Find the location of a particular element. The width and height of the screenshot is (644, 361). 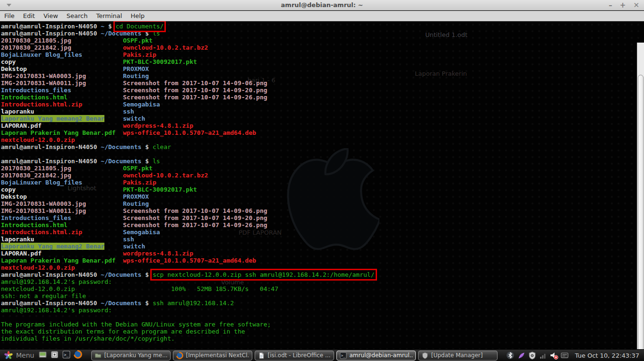

taskbar-window-button: [Implementasi NextCl... is located at coordinates (213, 356).